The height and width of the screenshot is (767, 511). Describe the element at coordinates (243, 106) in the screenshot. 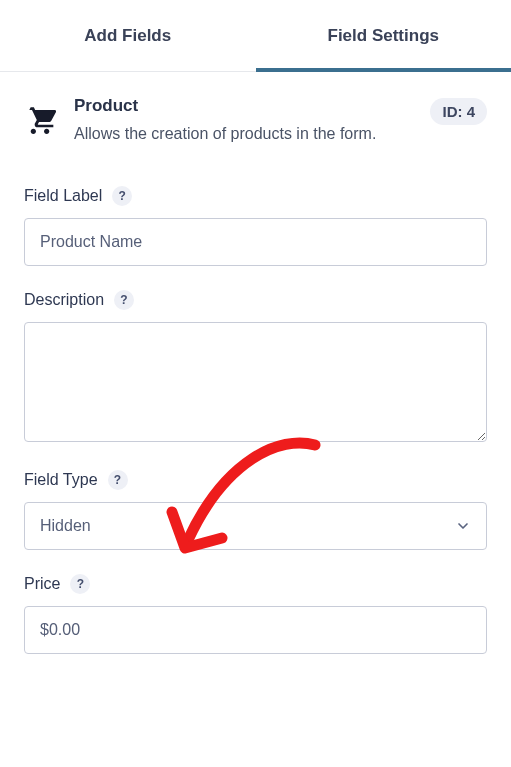

I see `field-title: Product` at that location.